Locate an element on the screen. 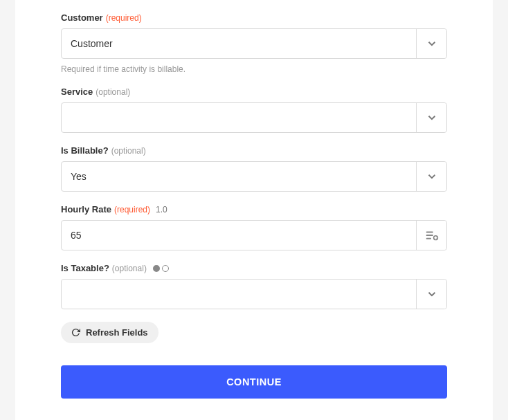 This screenshot has width=508, height=420. hourly-rate-field-group: Hourly Rate (required) 1.0 is located at coordinates (254, 227).